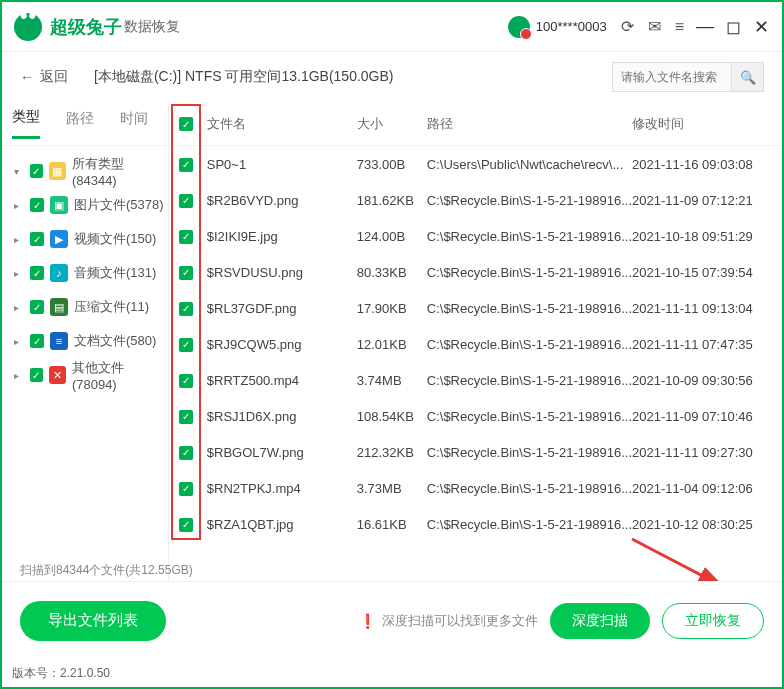  I want to click on table-row: ✓ $RRTZ500.mp4 3.74MB C:\$Recycle.Bin\S-…, so click(476, 380).